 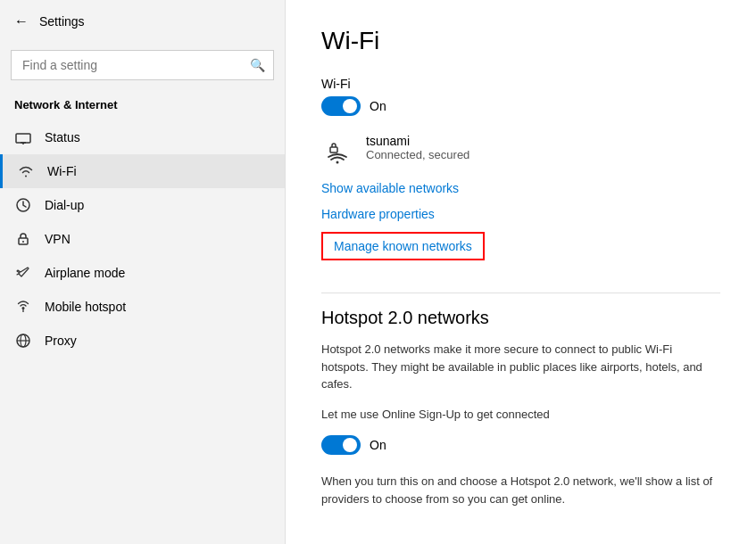 I want to click on wifi-toggle-label: On, so click(x=378, y=106).